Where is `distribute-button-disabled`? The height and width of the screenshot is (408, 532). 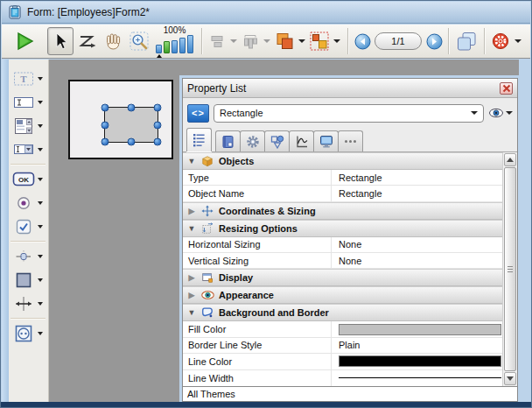 distribute-button-disabled is located at coordinates (250, 41).